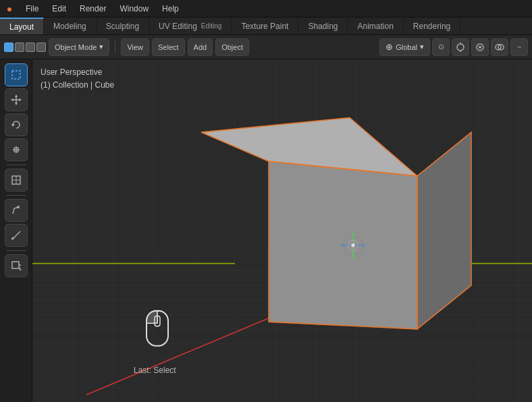 The width and height of the screenshot is (532, 402). I want to click on tab-sculpting: Sculpting, so click(123, 26).